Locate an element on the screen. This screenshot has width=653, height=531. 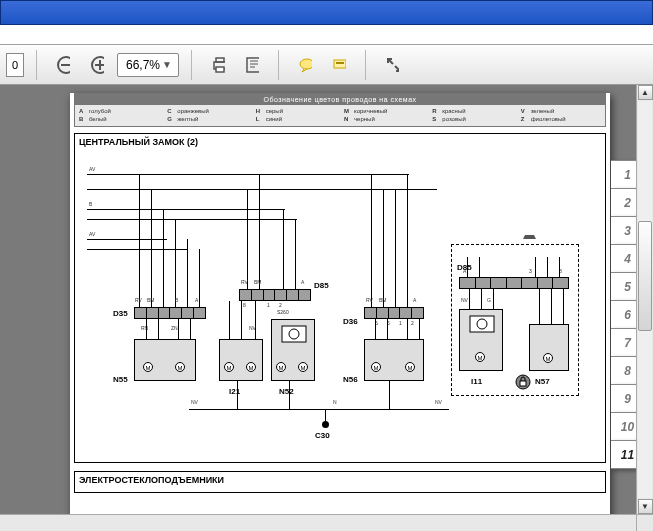
window-titlebar is located at coordinates (326, 12).